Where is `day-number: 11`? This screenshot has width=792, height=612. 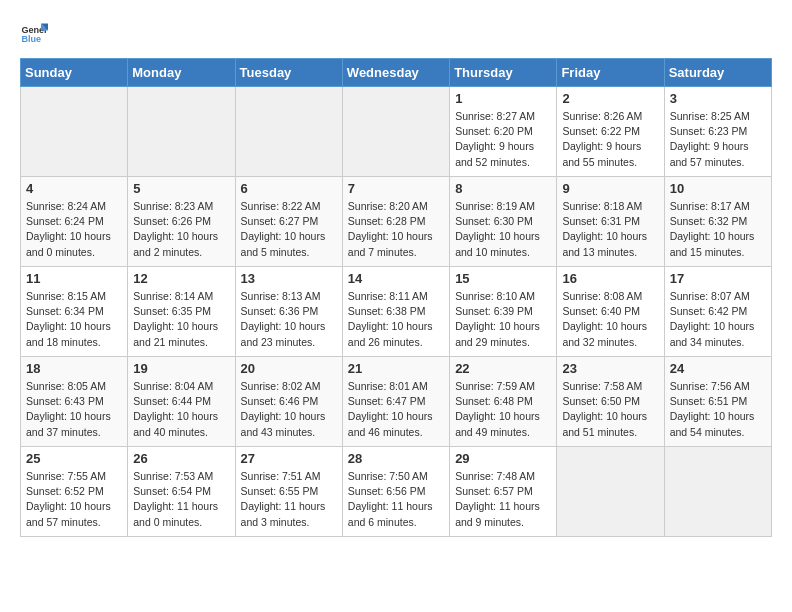 day-number: 11 is located at coordinates (74, 278).